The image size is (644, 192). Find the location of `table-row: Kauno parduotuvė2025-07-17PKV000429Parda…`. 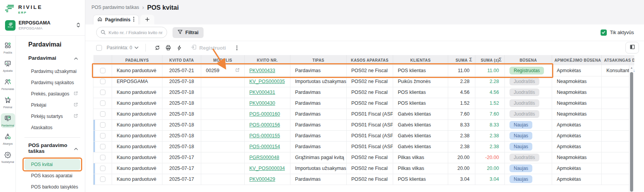

table-row: Kauno parduotuvė2025-07-17PKV000429Parda… is located at coordinates (364, 179).